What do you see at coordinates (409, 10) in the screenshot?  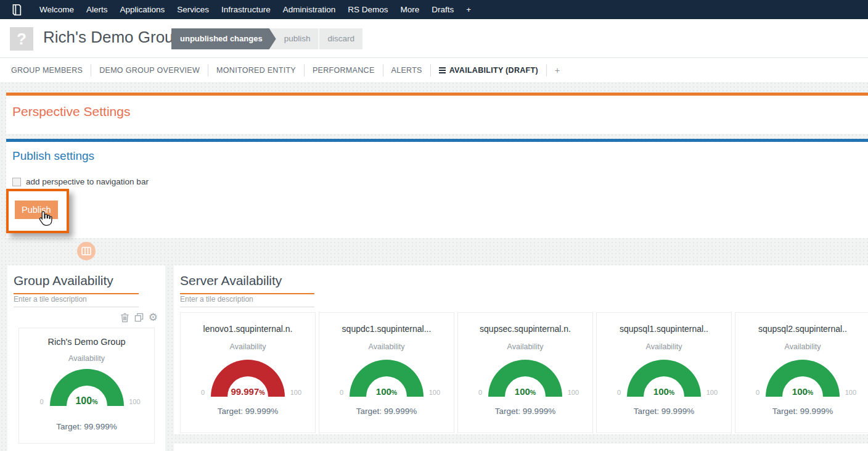 I see `nav-item-more: More` at bounding box center [409, 10].